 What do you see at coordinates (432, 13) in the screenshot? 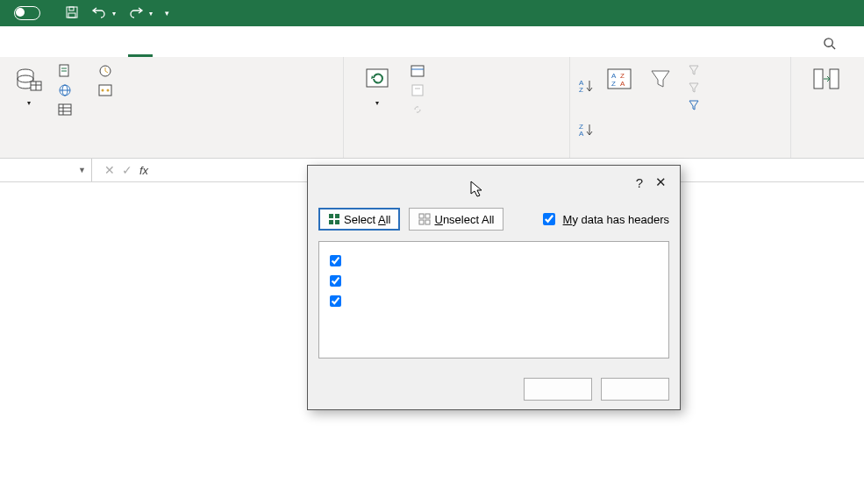
I see `title-bar: ▾ ▾ ▾` at bounding box center [432, 13].